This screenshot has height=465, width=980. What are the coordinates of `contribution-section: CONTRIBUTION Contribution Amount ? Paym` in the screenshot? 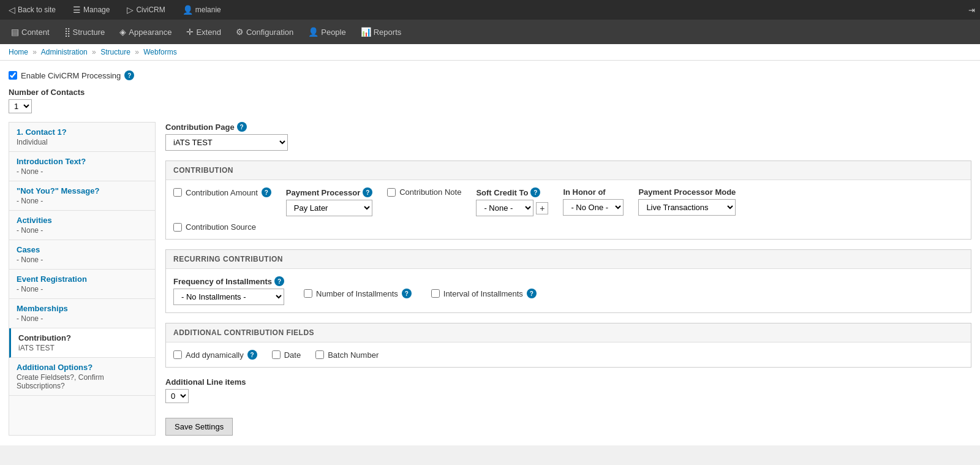 It's located at (568, 200).